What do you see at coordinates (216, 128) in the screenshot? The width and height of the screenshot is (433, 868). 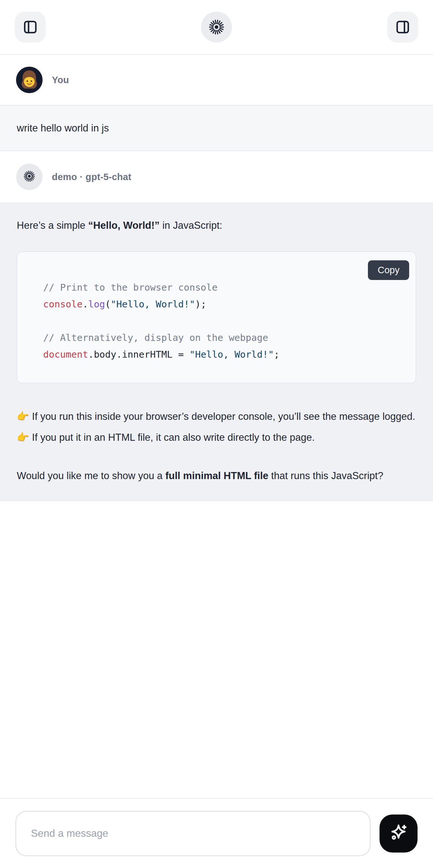 I see `user-message-text: write hello world in js` at bounding box center [216, 128].